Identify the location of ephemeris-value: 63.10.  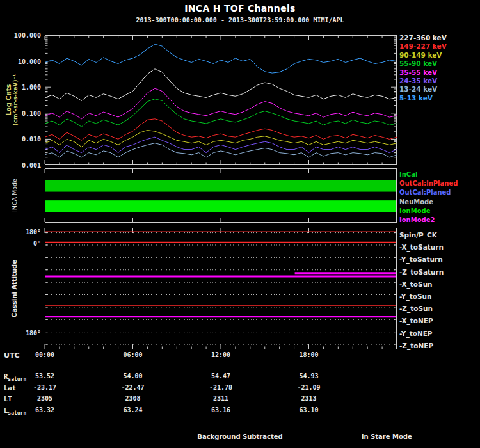
(309, 410).